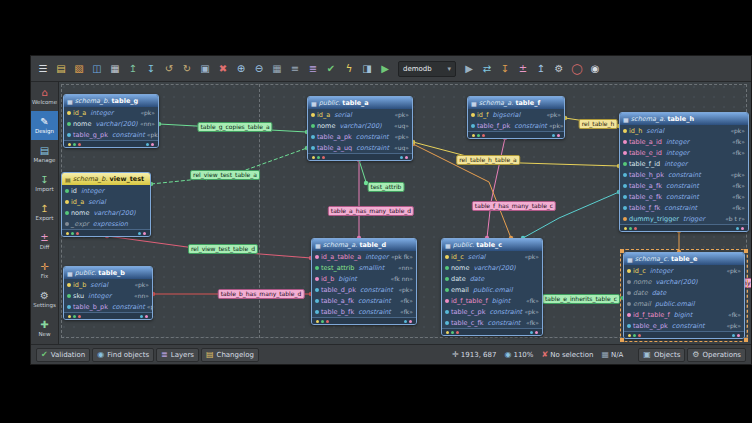 The height and width of the screenshot is (423, 752). What do you see at coordinates (516, 118) in the screenshot?
I see `table-table_f: ▦schema_a.table_fid_fbigserial«pk»table_…` at bounding box center [516, 118].